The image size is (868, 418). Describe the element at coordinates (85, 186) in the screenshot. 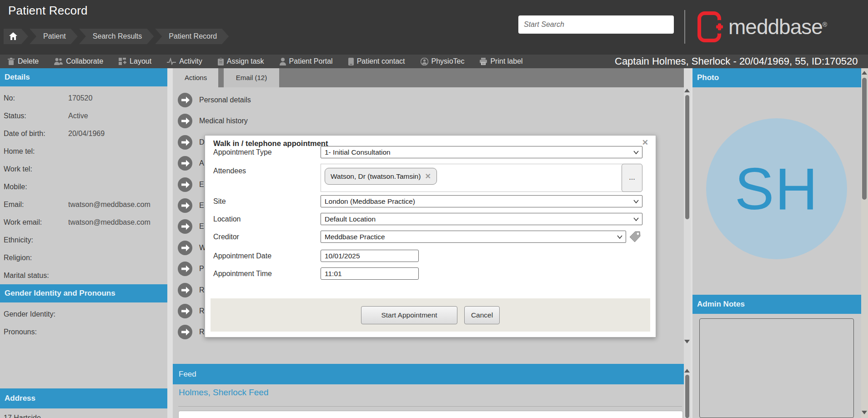

I see `detail-row-mobile: Mobile:` at that location.